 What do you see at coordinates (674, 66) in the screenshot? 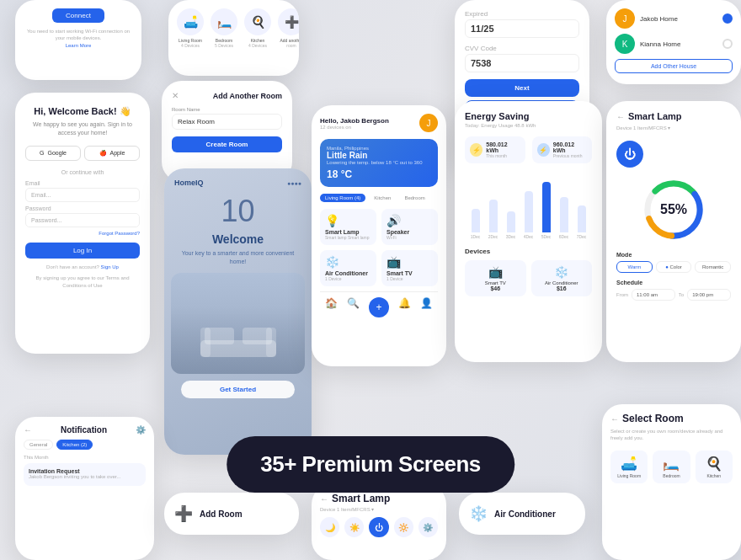
I see `add-house-button: Add Other House` at bounding box center [674, 66].